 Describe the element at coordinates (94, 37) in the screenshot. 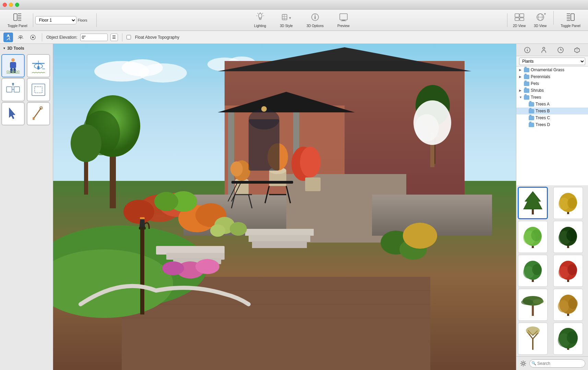

I see `elevation-input` at that location.